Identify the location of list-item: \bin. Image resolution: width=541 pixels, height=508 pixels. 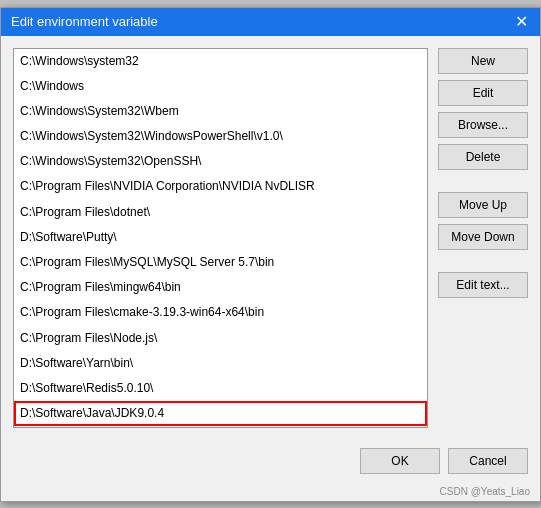
(220, 426).